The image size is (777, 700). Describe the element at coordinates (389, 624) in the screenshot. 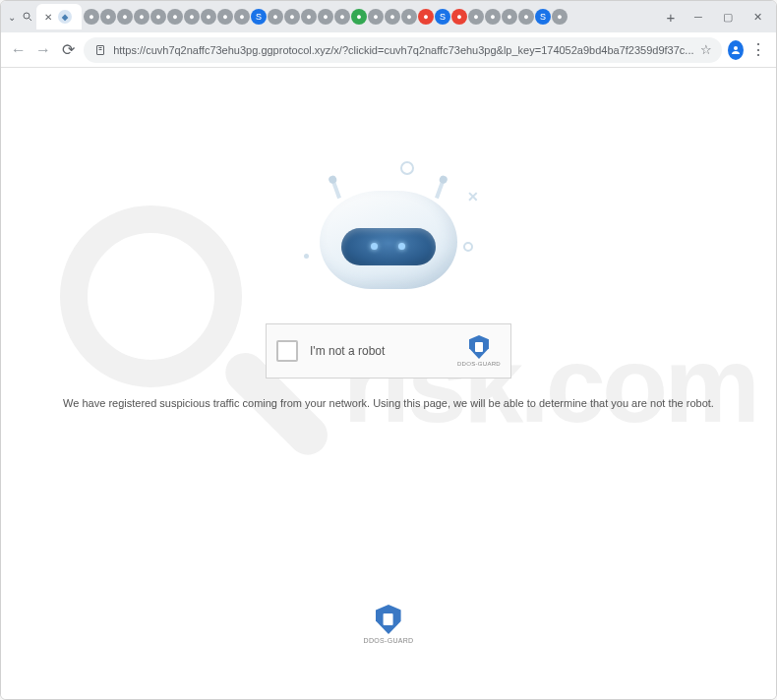

I see `footer-brand: DDOS-GUARD` at that location.